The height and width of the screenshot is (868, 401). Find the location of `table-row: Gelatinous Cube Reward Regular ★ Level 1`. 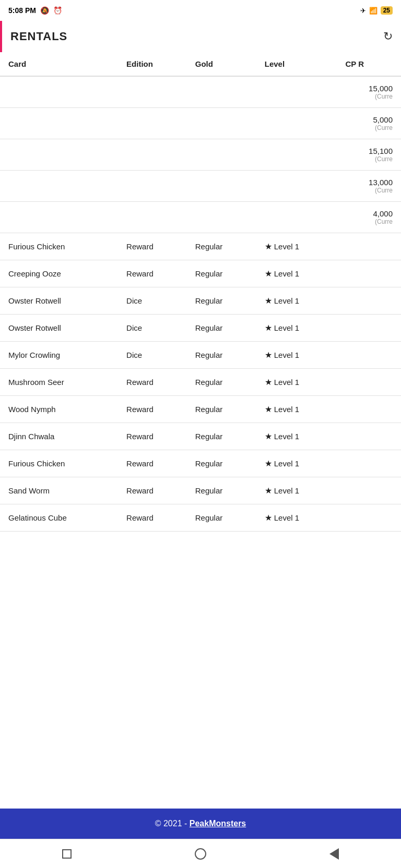

table-row: Gelatinous Cube Reward Regular ★ Level 1 is located at coordinates (200, 518).